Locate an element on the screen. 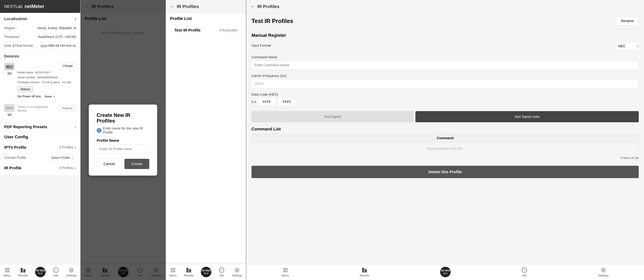 The image size is (644, 280). menu-icon is located at coordinates (7, 270).